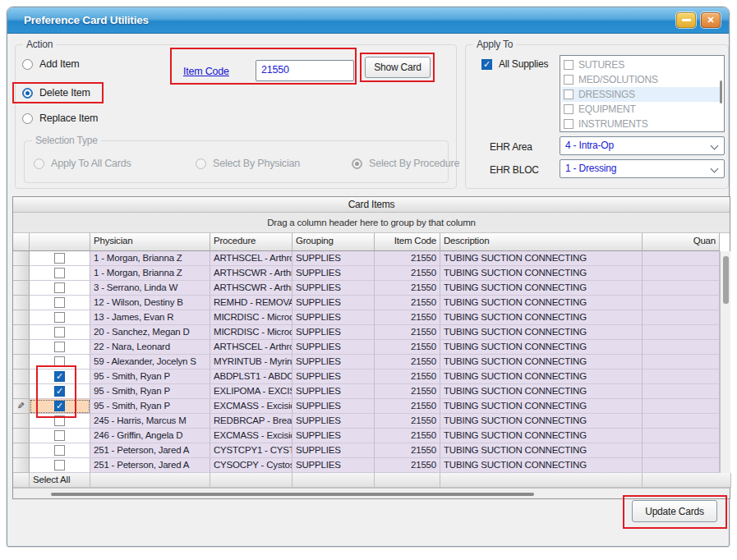 The width and height of the screenshot is (737, 560). I want to click on apply-all-cards-radio-icon, so click(39, 164).